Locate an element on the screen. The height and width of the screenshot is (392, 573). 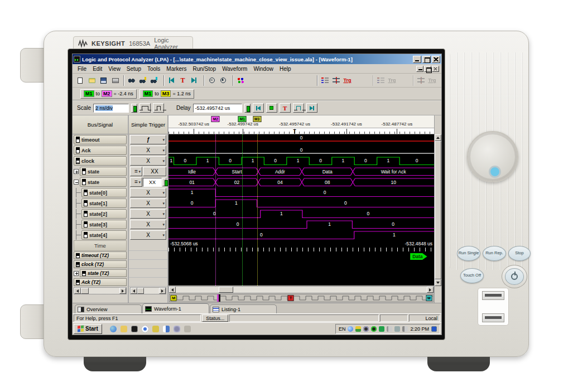
menu-view: View is located at coordinates (114, 69).